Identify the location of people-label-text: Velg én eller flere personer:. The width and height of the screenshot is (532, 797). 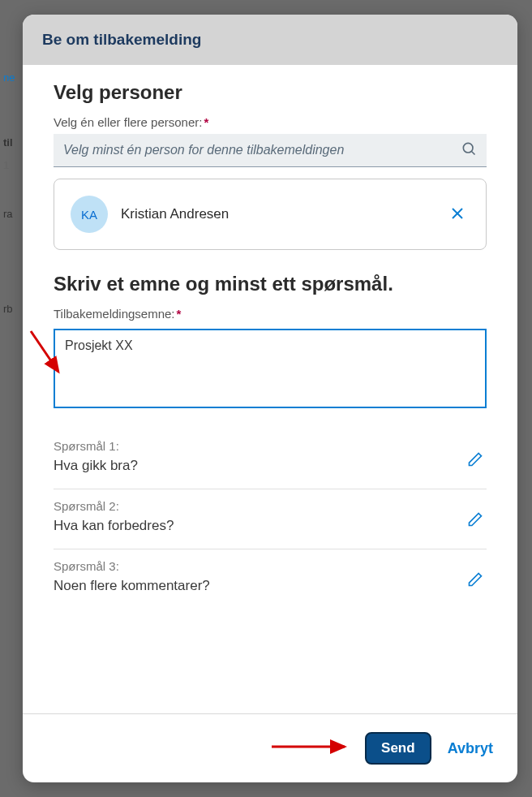
(128, 122).